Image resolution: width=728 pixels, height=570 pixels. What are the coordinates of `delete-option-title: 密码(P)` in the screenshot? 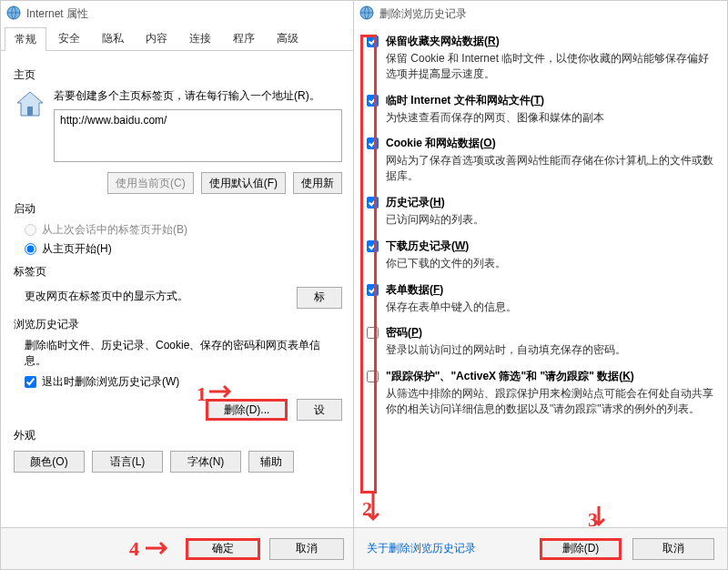 It's located at (550, 333).